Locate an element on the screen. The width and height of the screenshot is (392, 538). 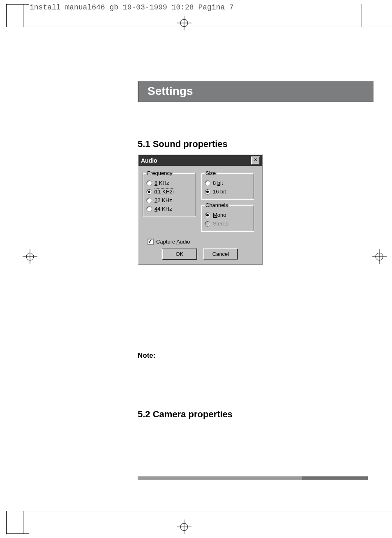
dialog-title: Audio is located at coordinates (149, 161).